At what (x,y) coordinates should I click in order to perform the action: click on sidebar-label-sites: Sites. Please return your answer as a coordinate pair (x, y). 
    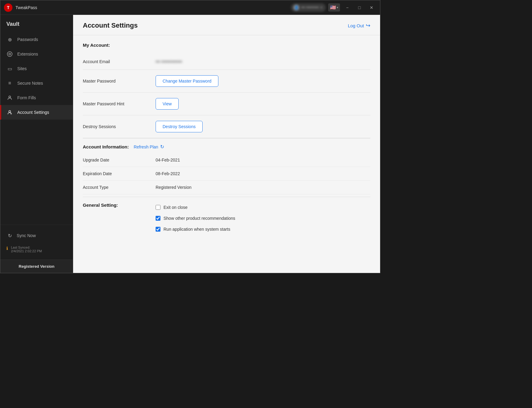
    Looking at the image, I should click on (22, 69).